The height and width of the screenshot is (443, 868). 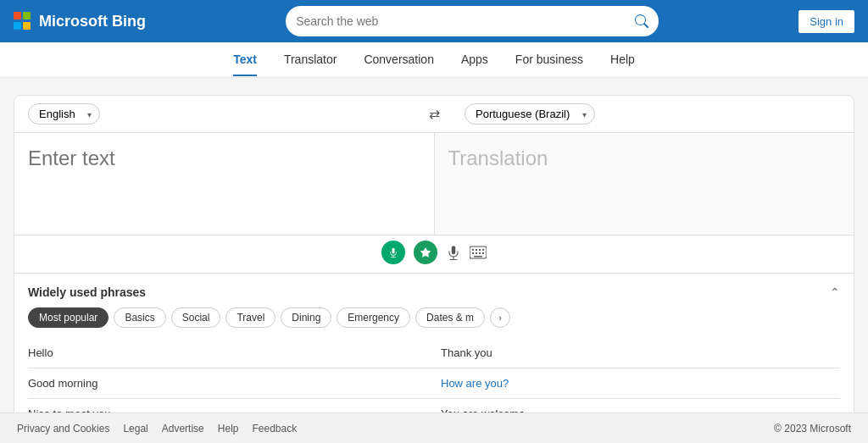 I want to click on microphone-button, so click(x=453, y=252).